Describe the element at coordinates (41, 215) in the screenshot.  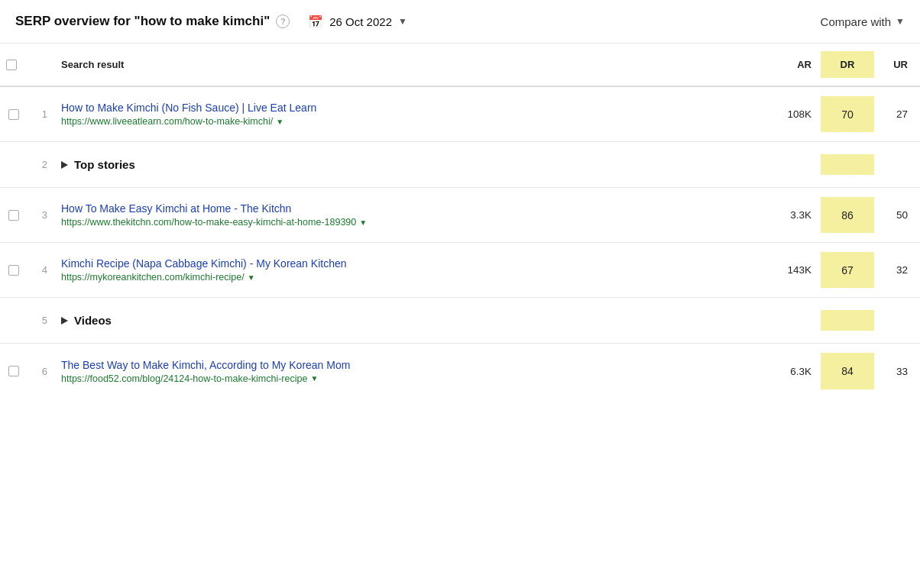
I see `row-rank-3: 3` at that location.